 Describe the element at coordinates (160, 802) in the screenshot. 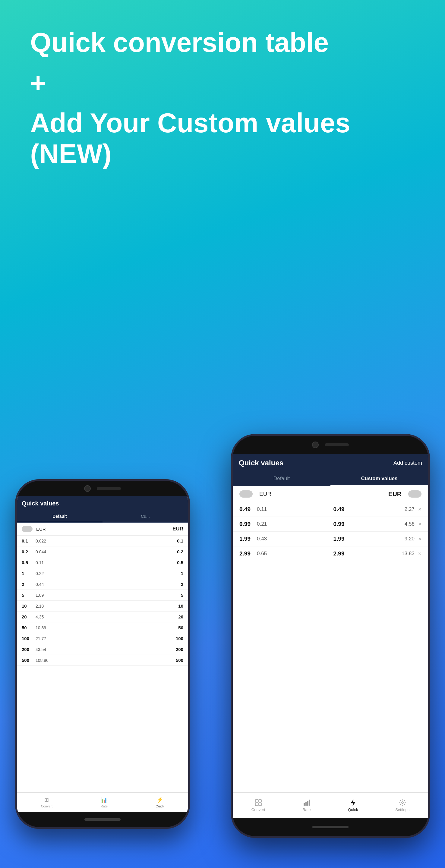

I see `nav-quick-back: ⚡ Quick` at that location.